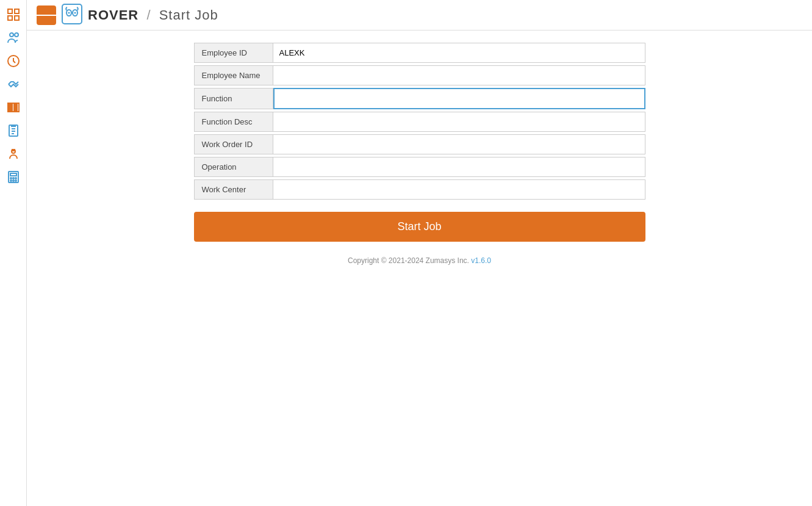  Describe the element at coordinates (459, 76) in the screenshot. I see `employee-name-input` at that location.